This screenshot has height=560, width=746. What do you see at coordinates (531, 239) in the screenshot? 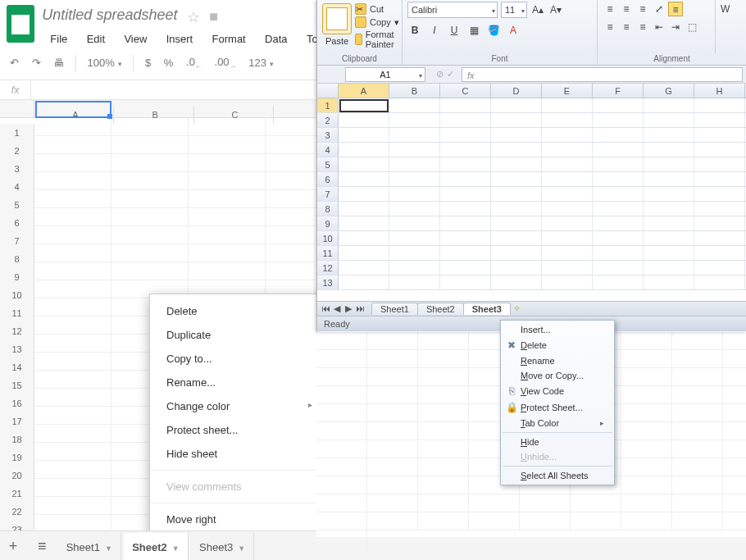
I see `xl-row: 10` at bounding box center [531, 239].